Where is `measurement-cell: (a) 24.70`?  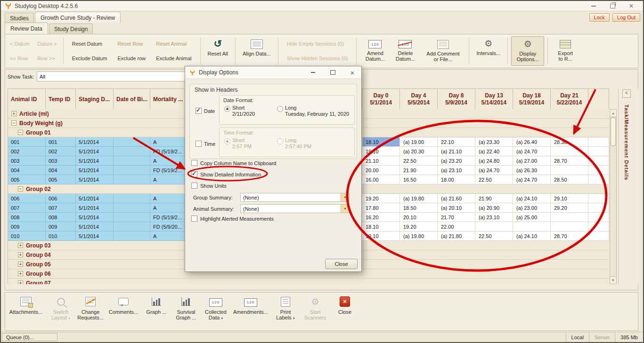 measurement-cell: (a) 24.70 is located at coordinates (532, 180).